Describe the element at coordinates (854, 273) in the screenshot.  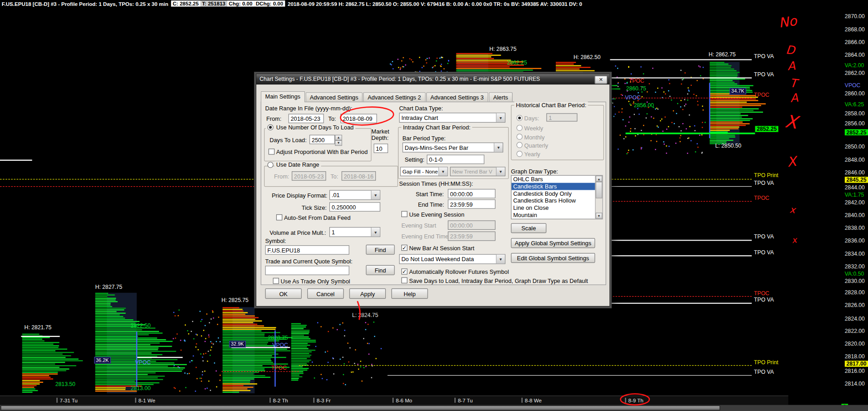
I see `price-scale-label: VA:0.50` at that location.